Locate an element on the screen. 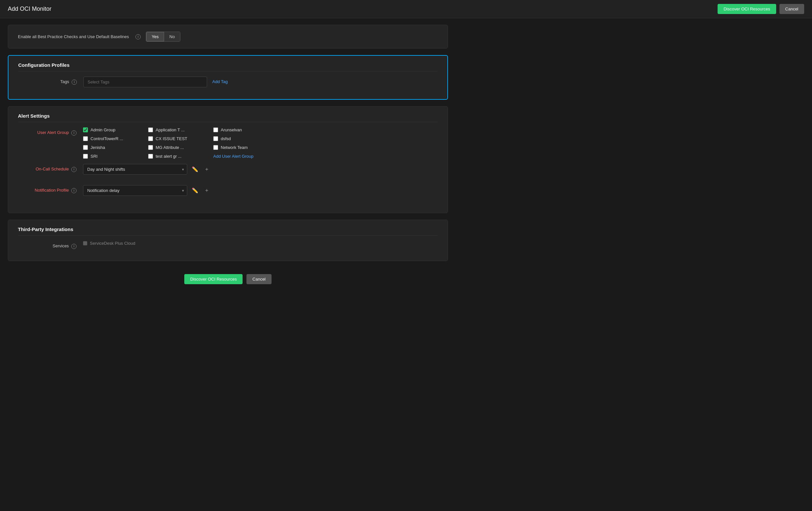  no-button: No is located at coordinates (172, 37).